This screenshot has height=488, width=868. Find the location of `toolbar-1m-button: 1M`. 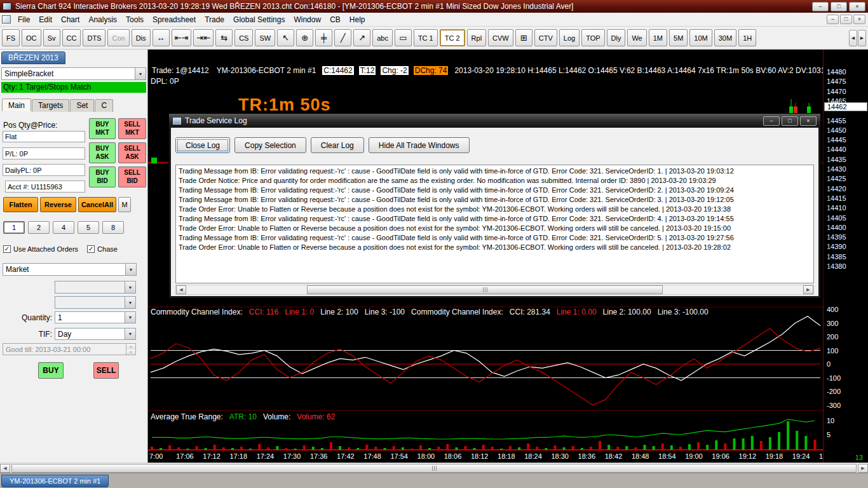

toolbar-1m-button: 1M is located at coordinates (658, 38).